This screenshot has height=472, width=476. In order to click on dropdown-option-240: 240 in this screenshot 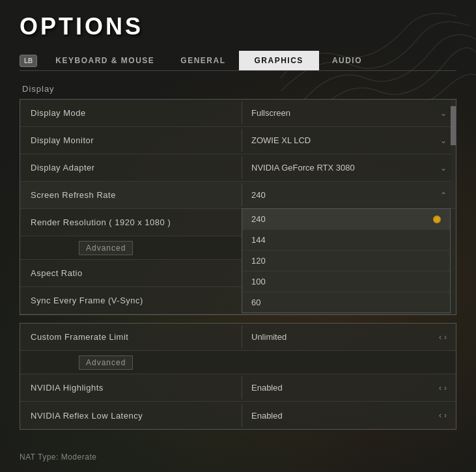, I will do `click(346, 219)`.